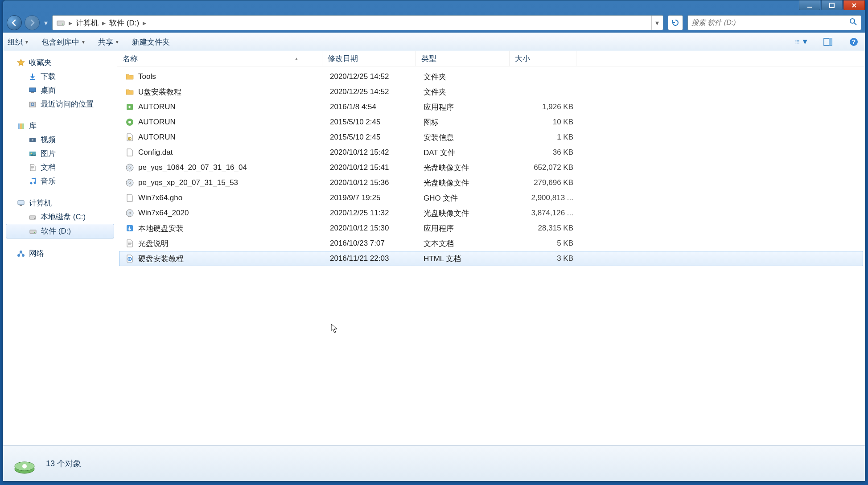 The width and height of the screenshot is (868, 485). I want to click on view-mode-button: ▼, so click(802, 42).